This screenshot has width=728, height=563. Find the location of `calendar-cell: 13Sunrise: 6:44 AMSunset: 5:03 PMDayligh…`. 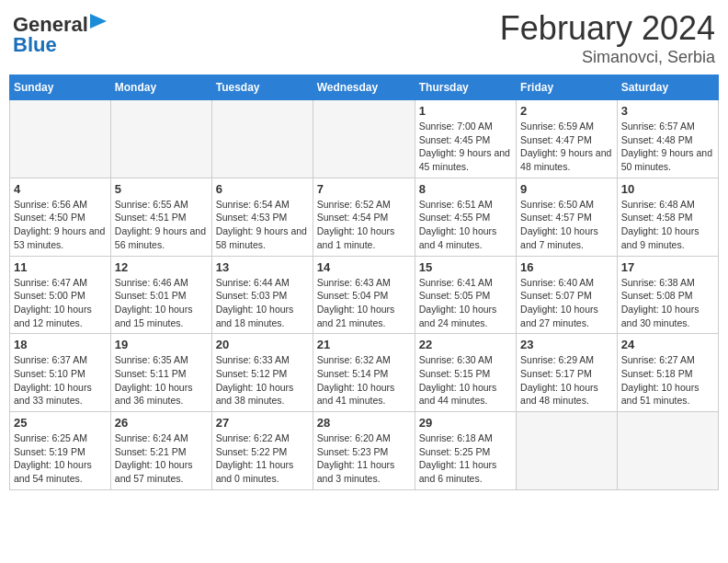

calendar-cell: 13Sunrise: 6:44 AMSunset: 5:03 PMDayligh… is located at coordinates (262, 294).